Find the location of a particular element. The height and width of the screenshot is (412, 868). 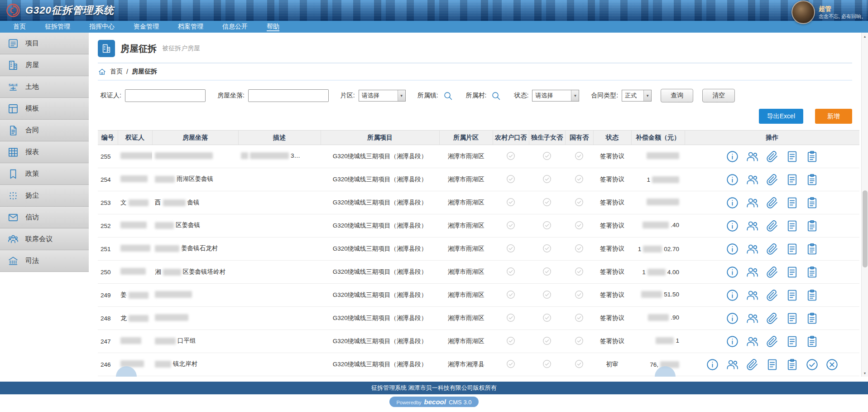

approve-icon is located at coordinates (812, 364).